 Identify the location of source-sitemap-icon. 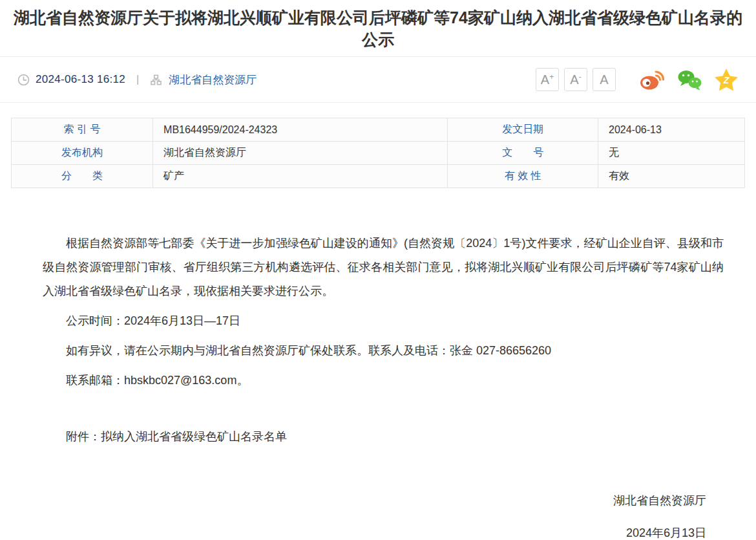
(156, 80).